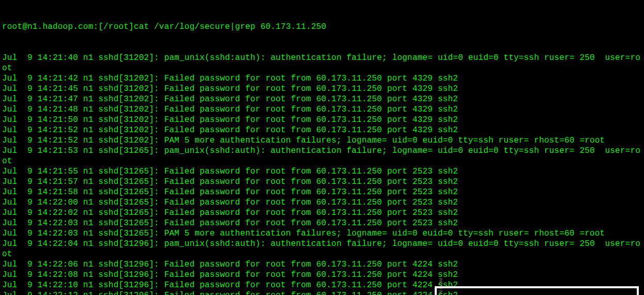 The width and height of the screenshot is (644, 295). I want to click on log-line: Jul 9 14:22:08 n1 sshd[31296]: Failed pa…, so click(322, 275).